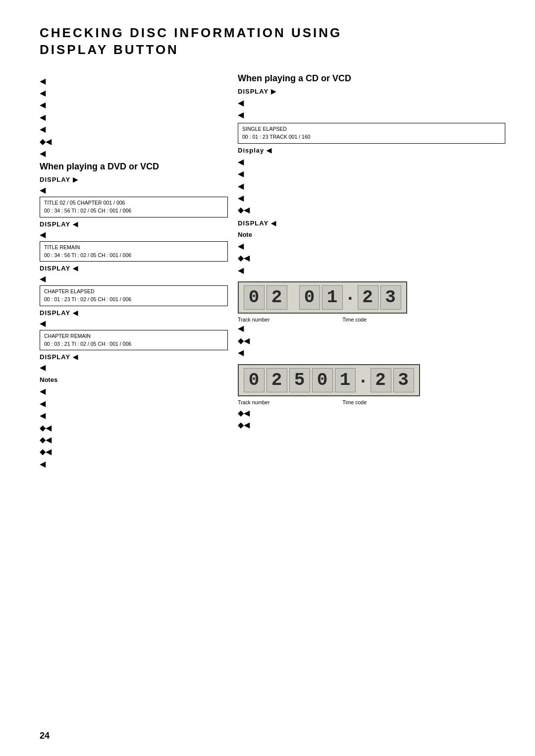 The width and height of the screenshot is (535, 756). What do you see at coordinates (277, 380) in the screenshot?
I see `lcd2-track-digit2: 2` at bounding box center [277, 380].